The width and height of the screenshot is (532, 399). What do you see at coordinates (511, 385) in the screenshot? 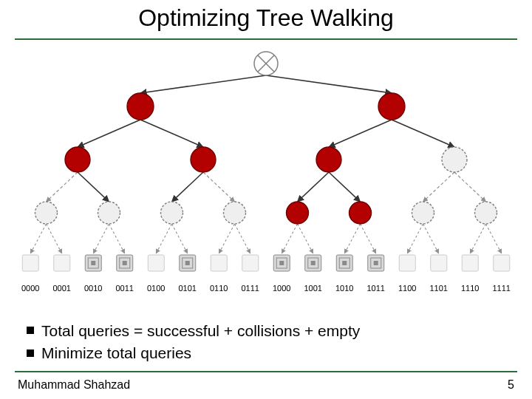
I see `footer-page: 5` at bounding box center [511, 385].